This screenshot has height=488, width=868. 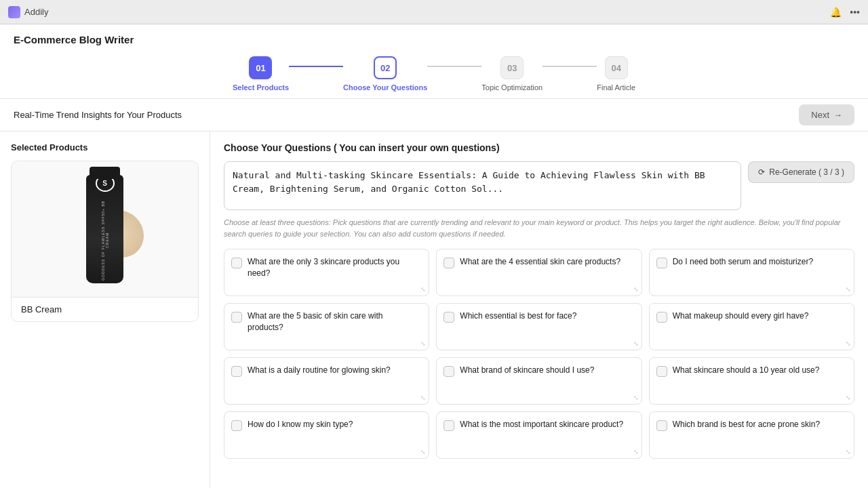 I want to click on resize-icon-5: ⤡, so click(x=848, y=344).